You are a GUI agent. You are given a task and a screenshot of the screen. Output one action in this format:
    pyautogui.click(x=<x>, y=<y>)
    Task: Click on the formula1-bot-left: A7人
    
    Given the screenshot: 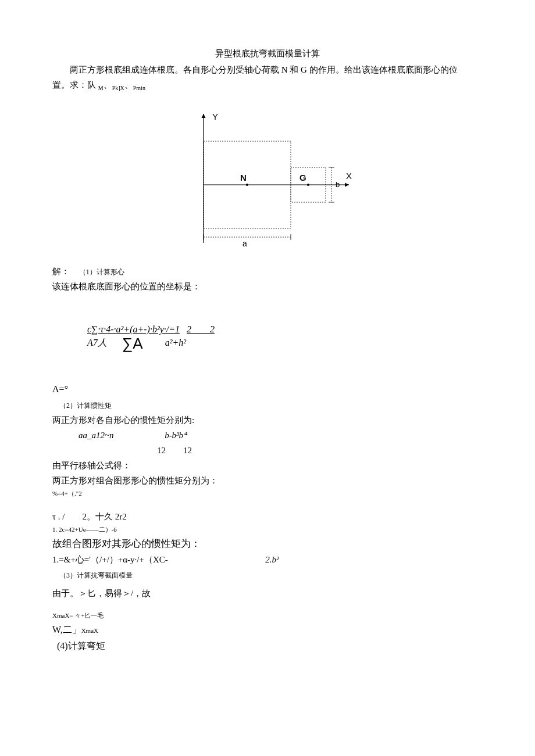 What is the action you would take?
    pyautogui.click(x=97, y=343)
    